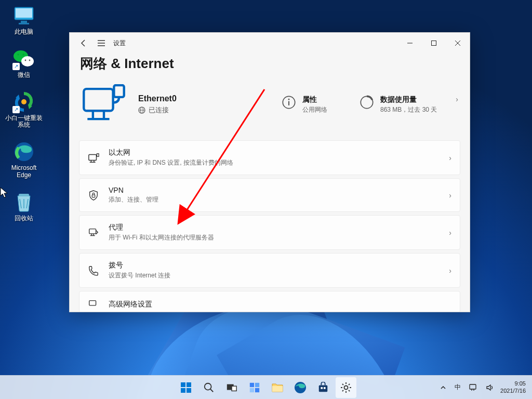 The width and height of the screenshot is (532, 399). What do you see at coordinates (270, 301) in the screenshot?
I see `settings-item-advanced: 高级网络设置` at bounding box center [270, 301].